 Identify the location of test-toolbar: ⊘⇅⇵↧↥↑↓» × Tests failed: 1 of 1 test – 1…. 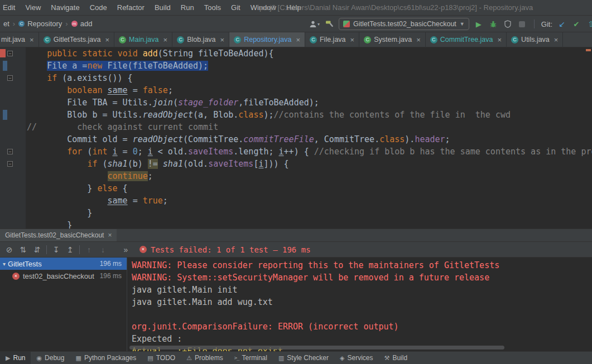
(296, 250).